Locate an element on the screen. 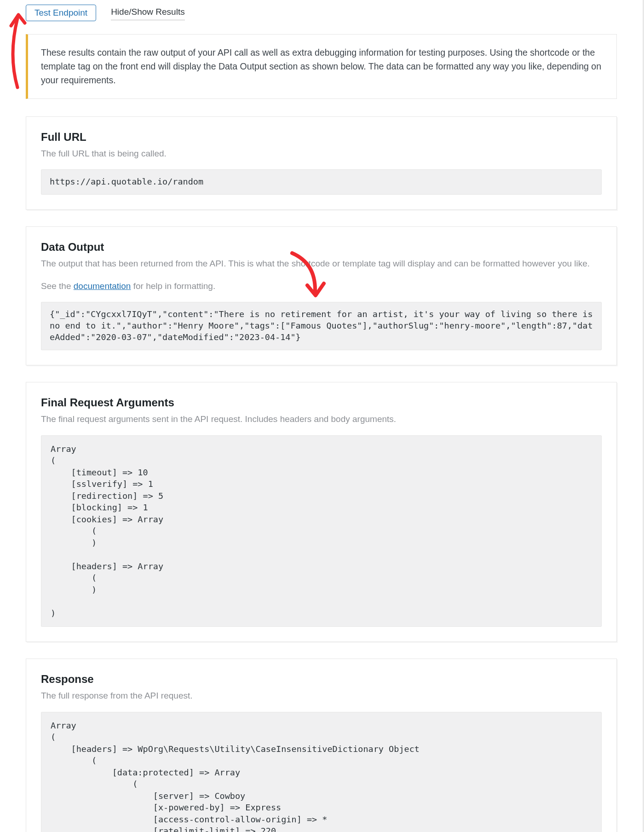 The height and width of the screenshot is (832, 644). full-url-code: https://api.quotable.io/random is located at coordinates (321, 182).